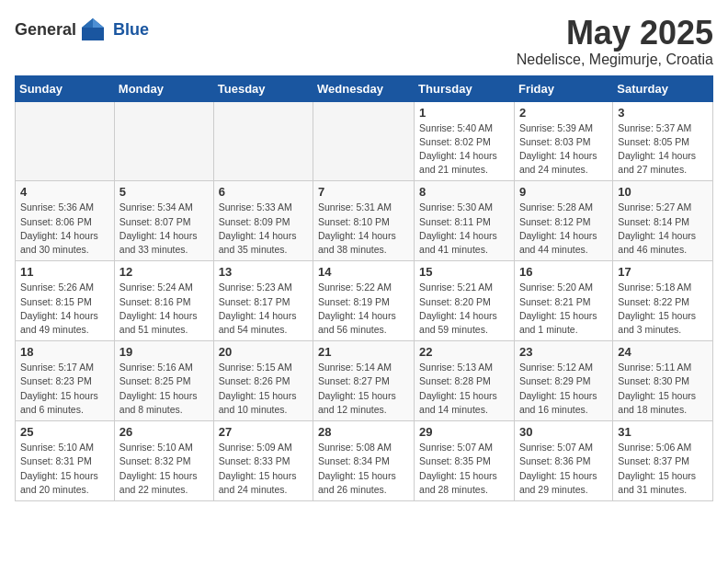 This screenshot has width=728, height=563. Describe the element at coordinates (164, 88) in the screenshot. I see `weekday-header-monday: Monday` at that location.